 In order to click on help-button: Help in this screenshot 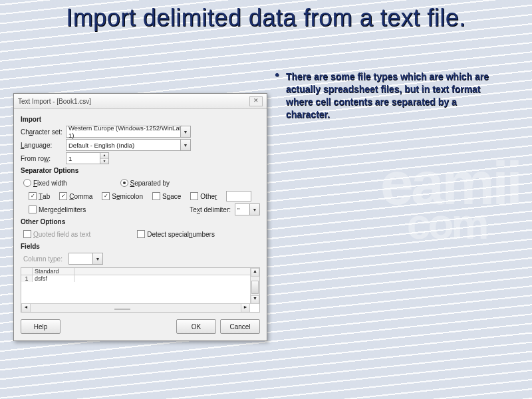, I will do `click(41, 327)`.